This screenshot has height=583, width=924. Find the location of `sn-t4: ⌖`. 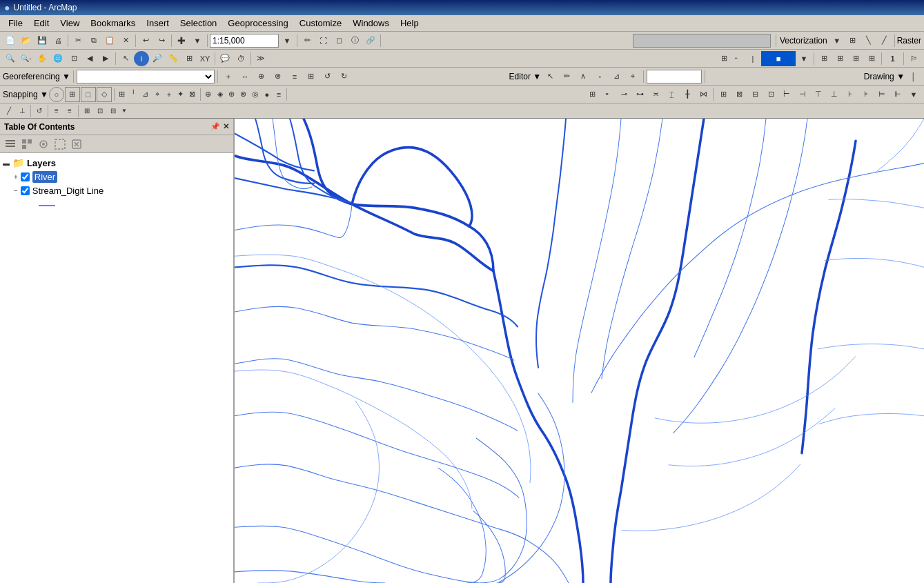

sn-t4: ⌖ is located at coordinates (157, 95).